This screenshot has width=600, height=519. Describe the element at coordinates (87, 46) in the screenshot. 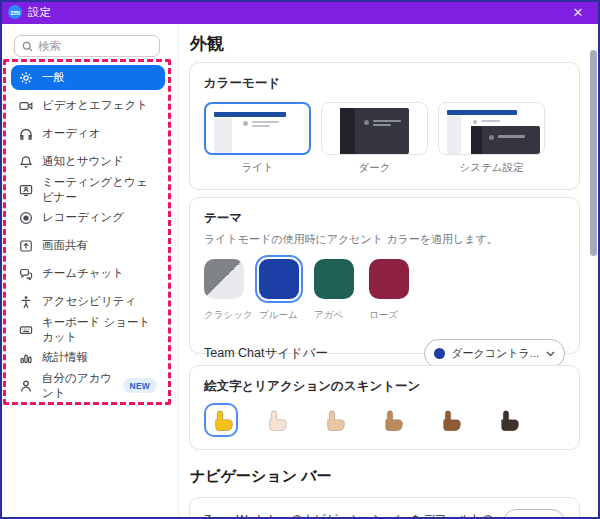

I see `search-input: 検索` at that location.